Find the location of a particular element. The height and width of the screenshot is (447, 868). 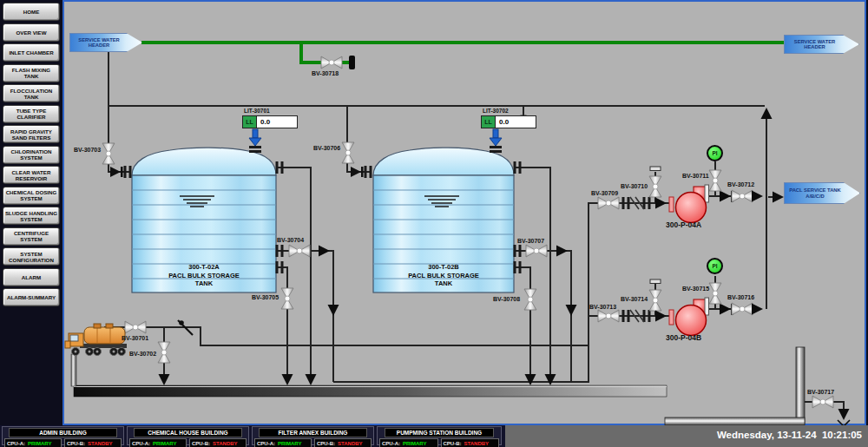

valve-label-bv30717: BV-30717 is located at coordinates (821, 392).